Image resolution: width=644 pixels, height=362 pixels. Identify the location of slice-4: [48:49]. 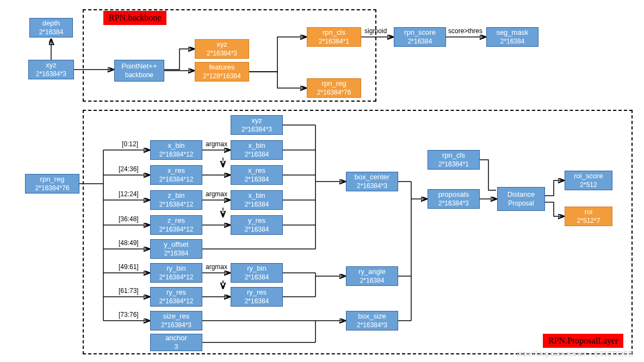
(128, 243).